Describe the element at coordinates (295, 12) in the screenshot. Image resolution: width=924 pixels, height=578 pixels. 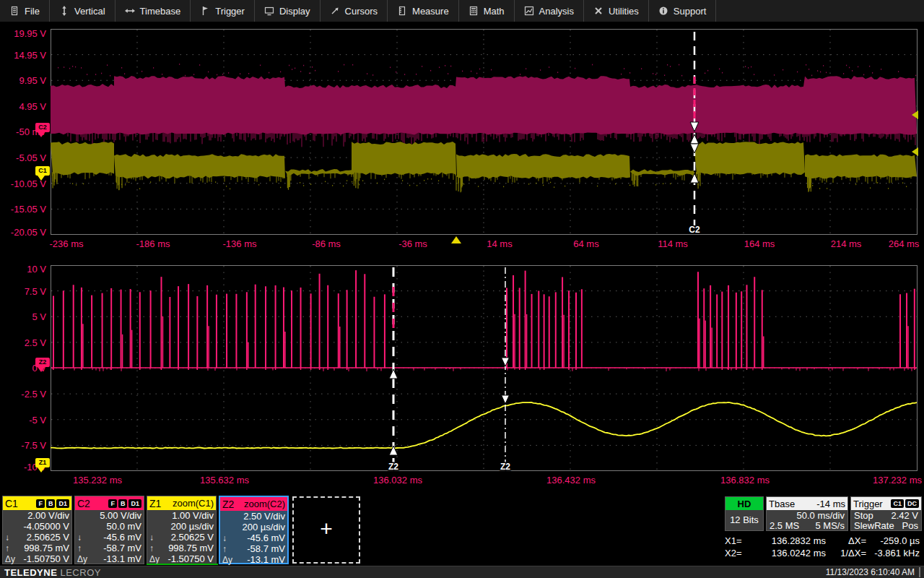
I see `menu-item-label: Display` at that location.